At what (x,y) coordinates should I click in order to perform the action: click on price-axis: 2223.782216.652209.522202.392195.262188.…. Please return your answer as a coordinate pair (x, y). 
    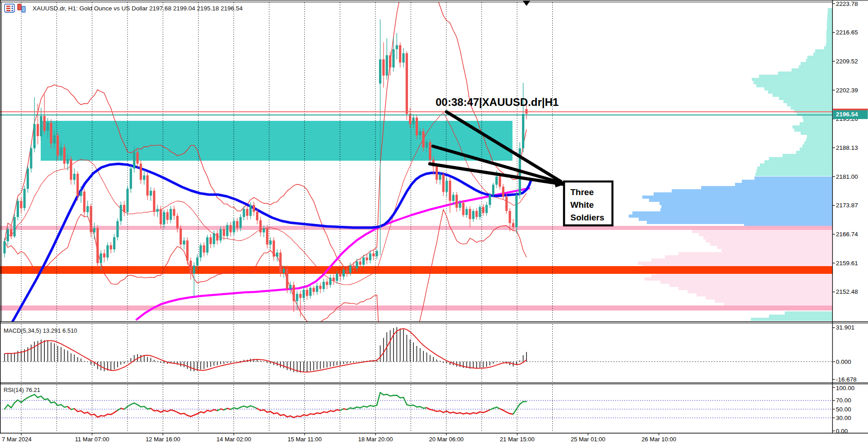
    Looking at the image, I should click on (850, 217).